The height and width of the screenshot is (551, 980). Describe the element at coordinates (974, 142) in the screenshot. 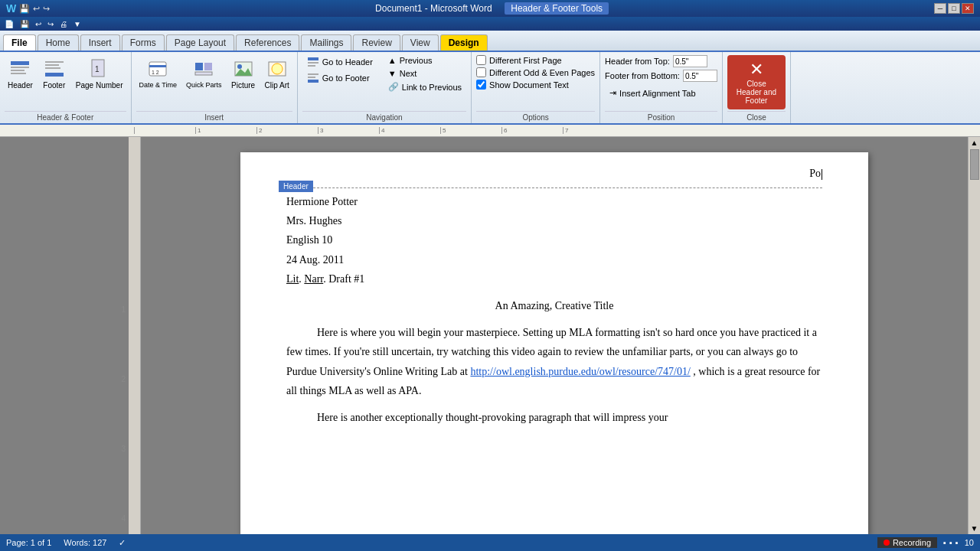

I see `scroll-up-button: ▲` at that location.